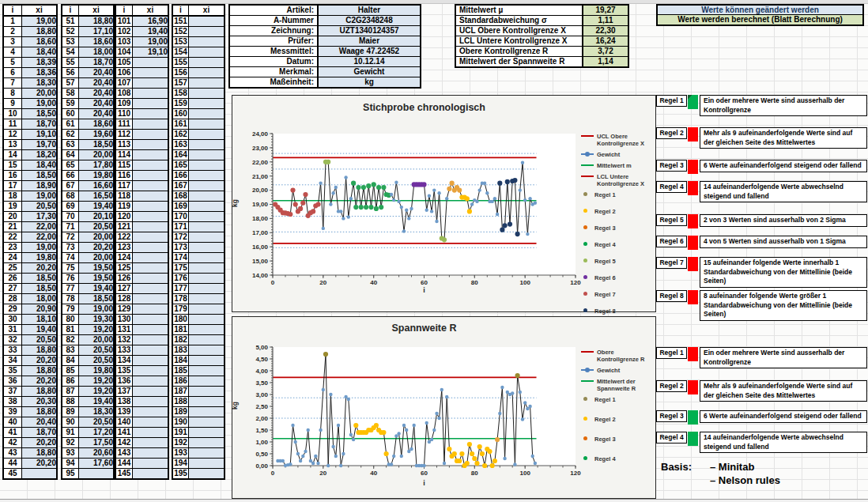  Describe the element at coordinates (40, 134) in the screenshot. I see `xi-value-cell: 19,10` at that location.